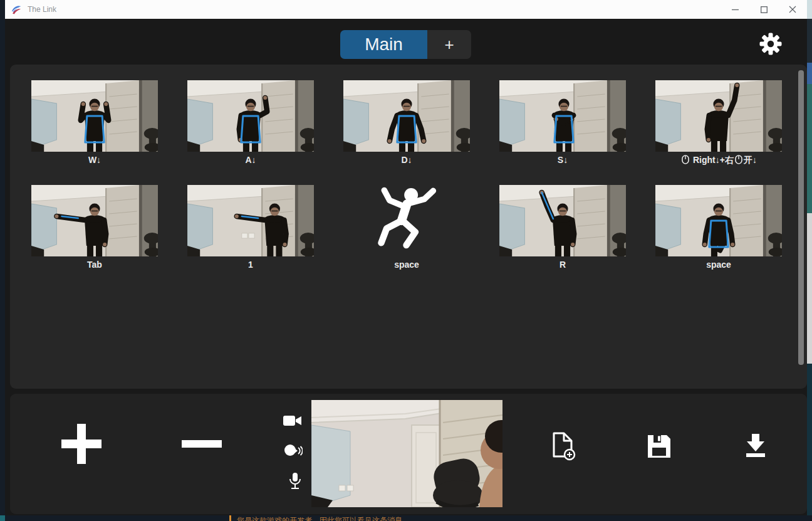 The image size is (812, 521). Describe the element at coordinates (719, 160) in the screenshot. I see `pose-key-label: Right↓+右开↓` at that location.